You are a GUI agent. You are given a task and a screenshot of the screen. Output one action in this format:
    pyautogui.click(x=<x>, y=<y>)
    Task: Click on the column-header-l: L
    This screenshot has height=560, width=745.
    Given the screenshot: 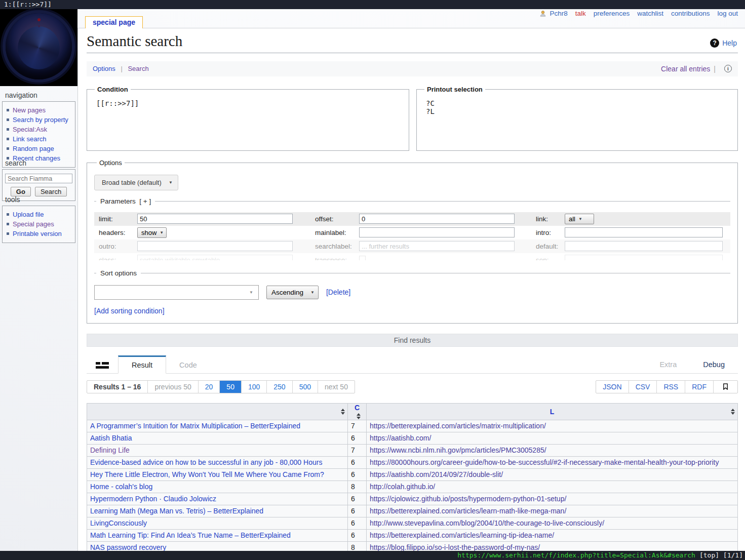 What is the action you would take?
    pyautogui.click(x=552, y=411)
    